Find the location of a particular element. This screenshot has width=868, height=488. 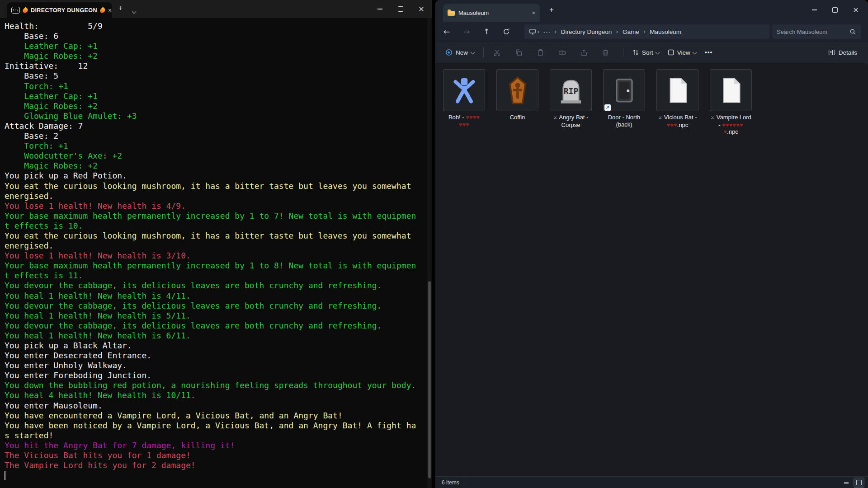

terminal-line: t effects is 11. is located at coordinates (218, 276).